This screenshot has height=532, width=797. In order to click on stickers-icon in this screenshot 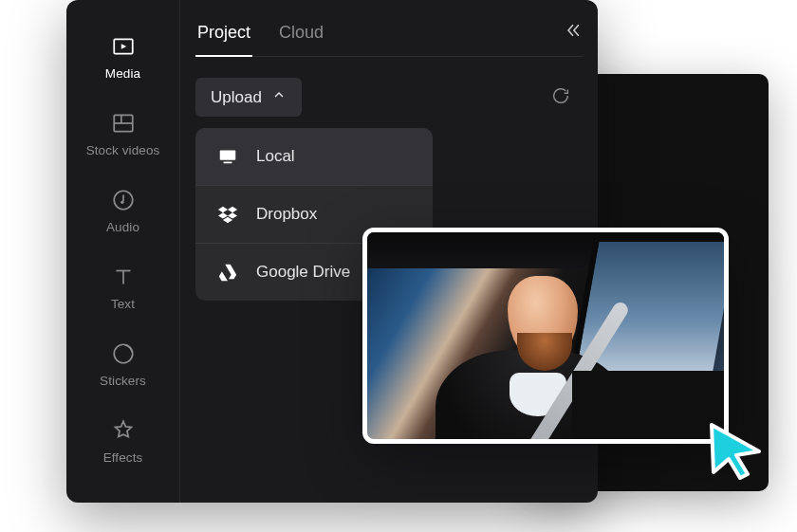, I will do `click(123, 354)`.